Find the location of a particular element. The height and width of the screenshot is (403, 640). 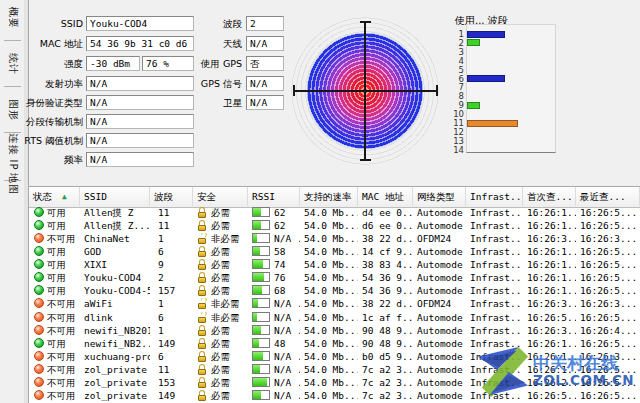

mac-cell: b0 d5 9... is located at coordinates (386, 358).